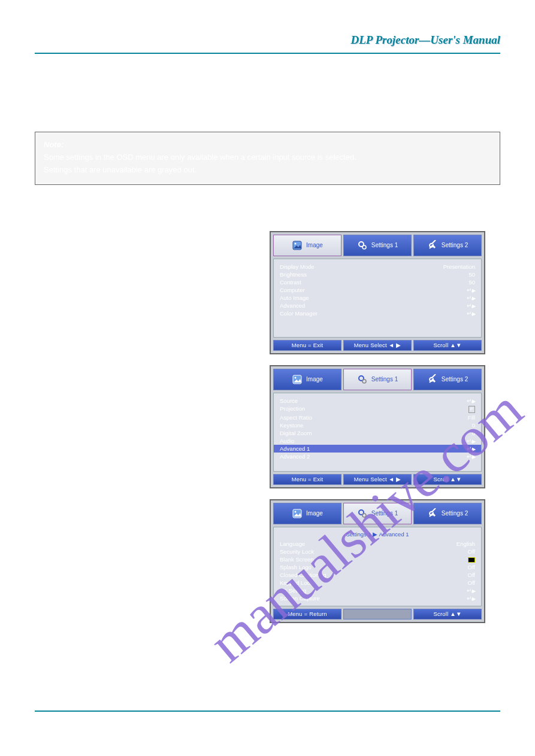  I want to click on osd-row-value: P, so click(472, 409).